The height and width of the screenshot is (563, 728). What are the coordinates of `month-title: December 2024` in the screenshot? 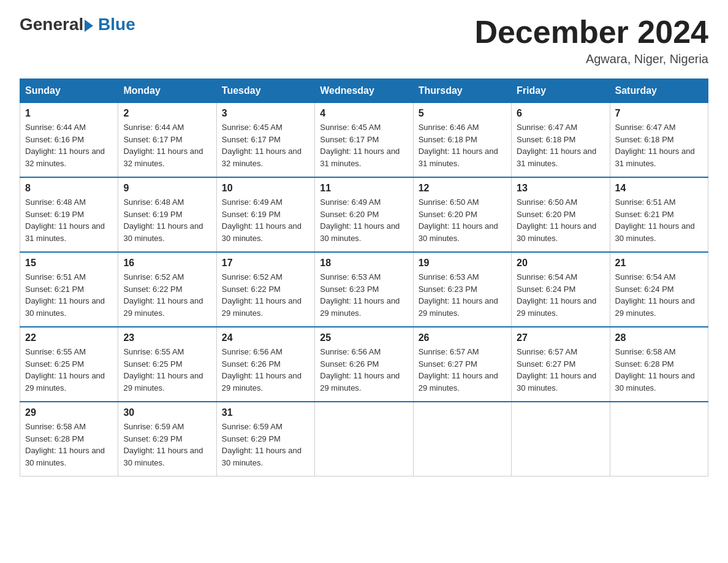 It's located at (591, 32).